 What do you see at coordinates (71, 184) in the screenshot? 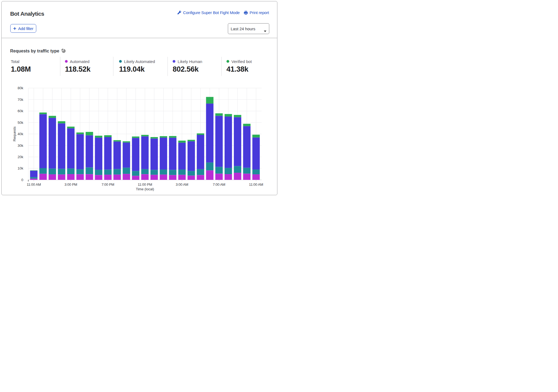
I see `svg-text: 3:00 PM` at bounding box center [71, 184].